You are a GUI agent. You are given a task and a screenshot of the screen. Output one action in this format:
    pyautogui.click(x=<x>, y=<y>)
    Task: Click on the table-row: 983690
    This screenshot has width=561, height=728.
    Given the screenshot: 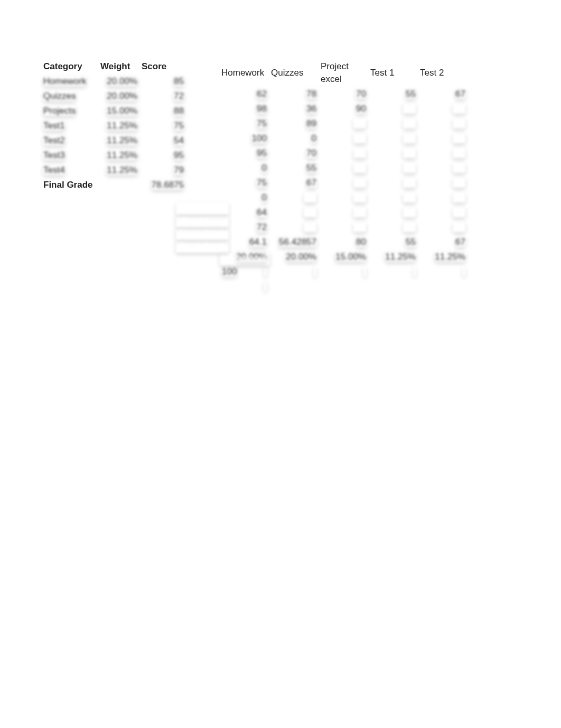 What is the action you would take?
    pyautogui.click(x=343, y=109)
    